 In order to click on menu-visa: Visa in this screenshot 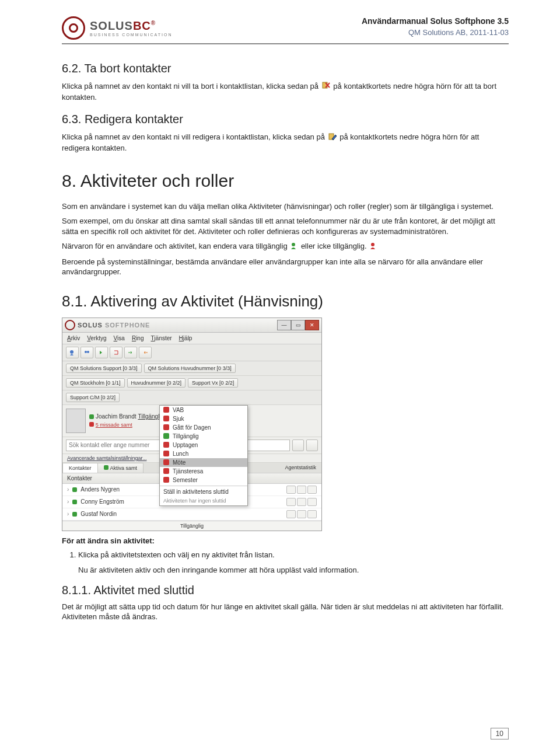, I will do `click(119, 339)`.